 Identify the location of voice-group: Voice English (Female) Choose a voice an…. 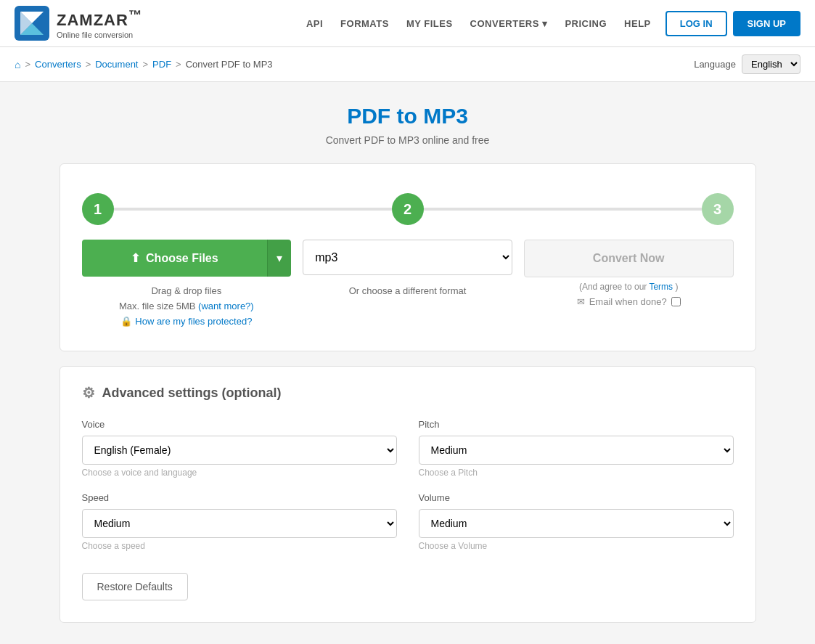
(239, 449).